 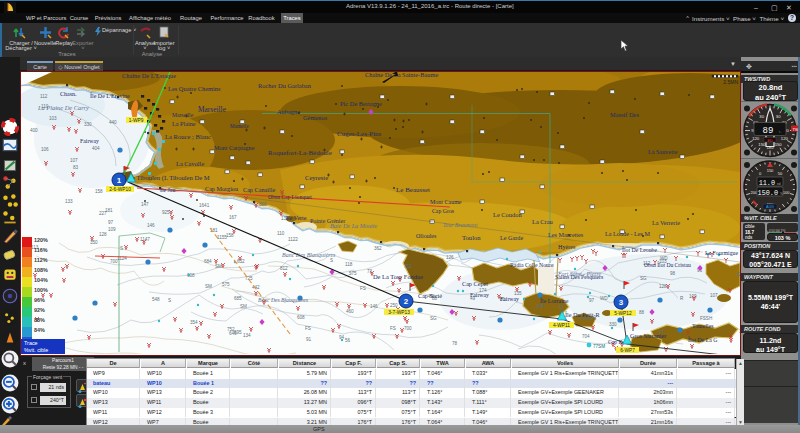 I want to click on svg-text: La Londe - Les M, so click(x=628, y=234).